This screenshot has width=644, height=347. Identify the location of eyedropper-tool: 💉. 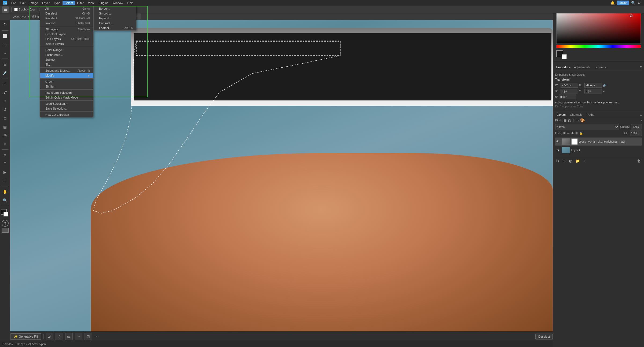
(5, 73).